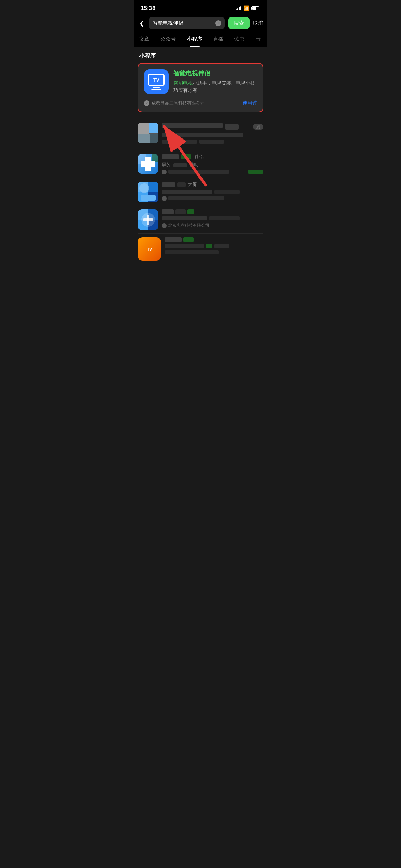 The height and width of the screenshot is (868, 401). Describe the element at coordinates (174, 103) in the screenshot. I see `company-name: ✓ 成都良品三号科技有限公司` at that location.